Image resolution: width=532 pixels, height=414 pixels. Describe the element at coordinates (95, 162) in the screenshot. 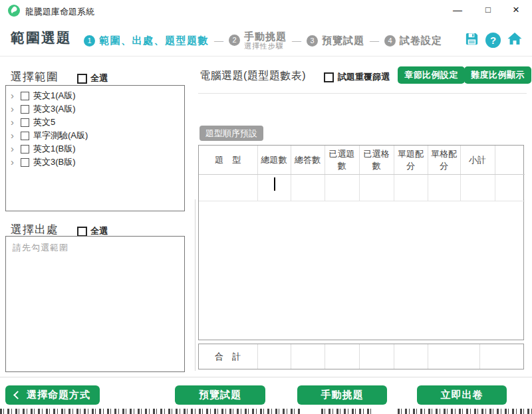

I see `tree-item-book: › 英文3(B版)` at that location.